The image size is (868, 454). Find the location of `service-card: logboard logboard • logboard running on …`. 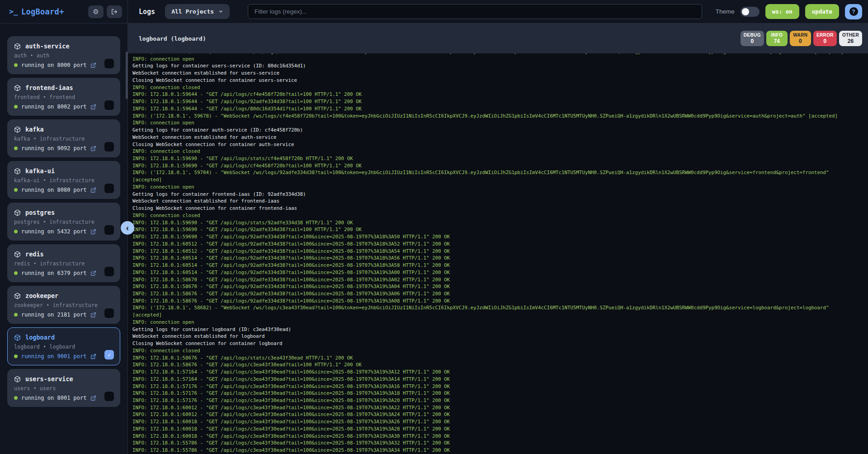

service-card: logboard logboard • logboard running on … is located at coordinates (64, 346).